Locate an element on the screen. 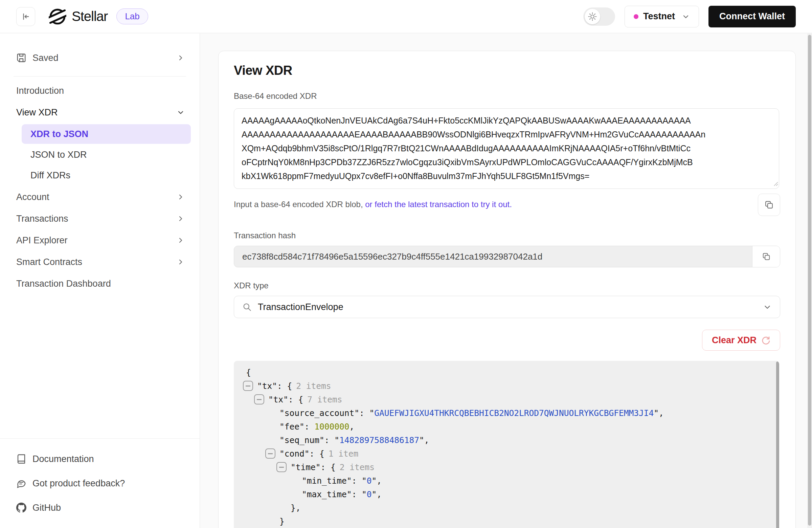 The height and width of the screenshot is (528, 812). github-icon is located at coordinates (21, 508).